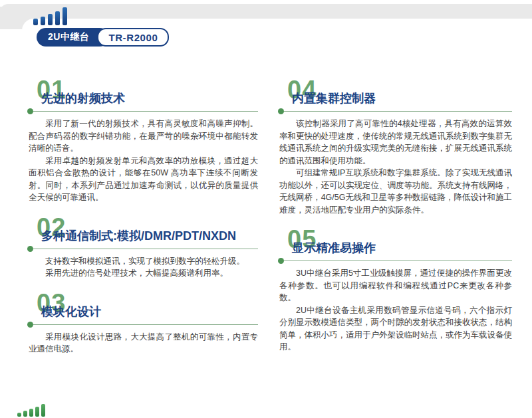  What do you see at coordinates (396, 148) in the screenshot?
I see `feature-section-04: 04 内置集群控制器 该控制器采用了高可靠性的4核处理器，具有高效的运算效率和更…` at bounding box center [396, 148].